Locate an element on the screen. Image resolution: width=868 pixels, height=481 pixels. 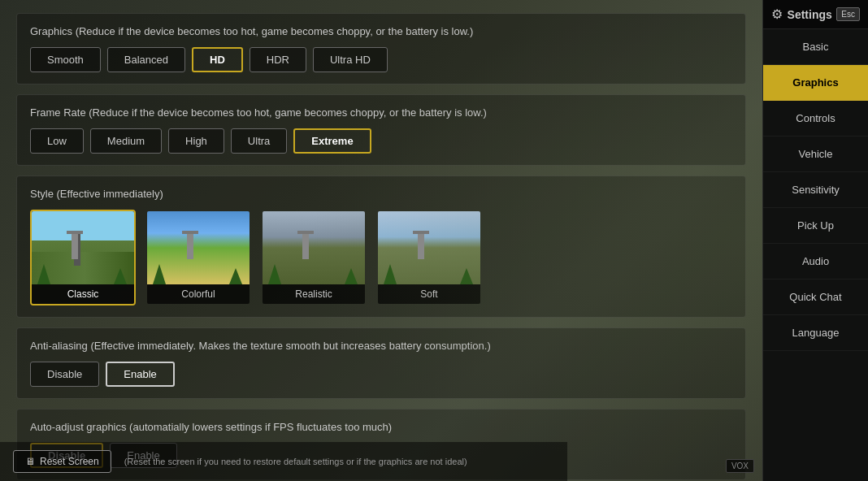
style-card-realistic: Realistic is located at coordinates (314, 258).